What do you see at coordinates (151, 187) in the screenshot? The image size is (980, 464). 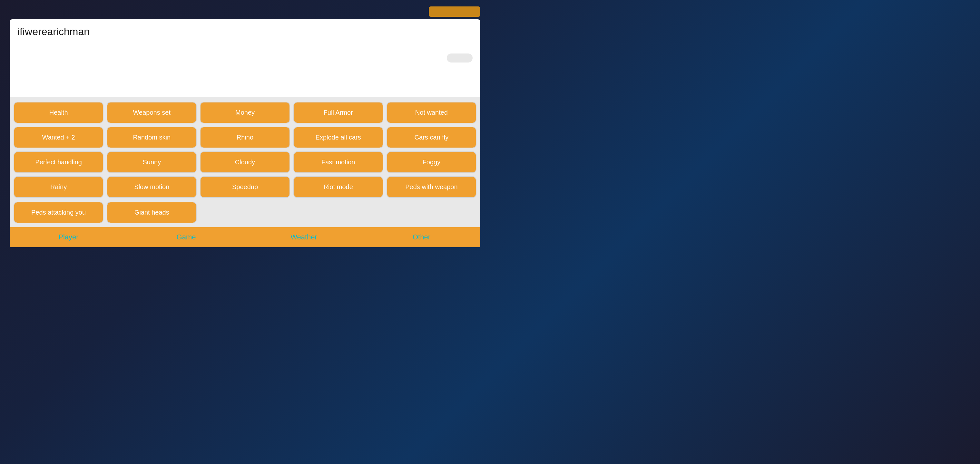 I see `cheat-button-slow-motion: Slow motion` at bounding box center [151, 187].